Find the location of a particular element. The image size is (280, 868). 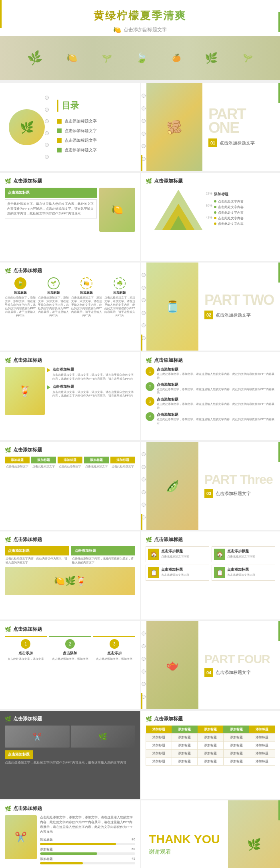

pyramid-chart: 22% 36% 42% is located at coordinates (178, 210).